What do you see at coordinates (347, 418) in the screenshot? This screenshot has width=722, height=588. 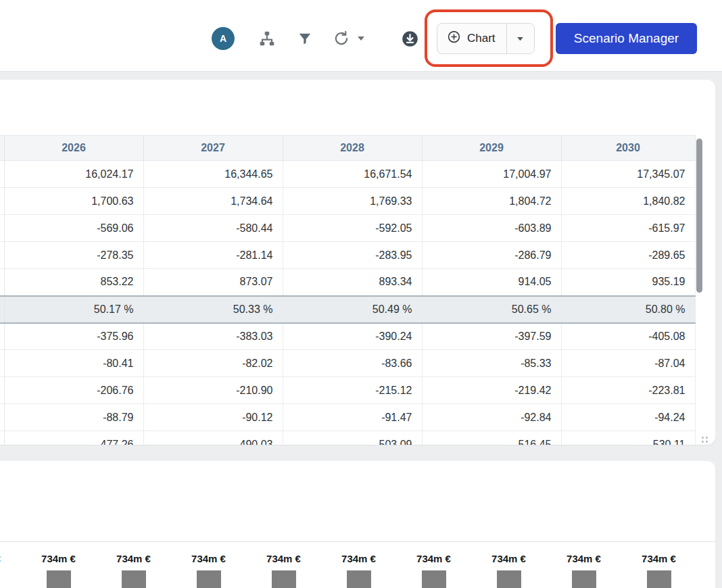 I see `table-row: -88.79-90.12-91.47-92.84-94.24` at bounding box center [347, 418].